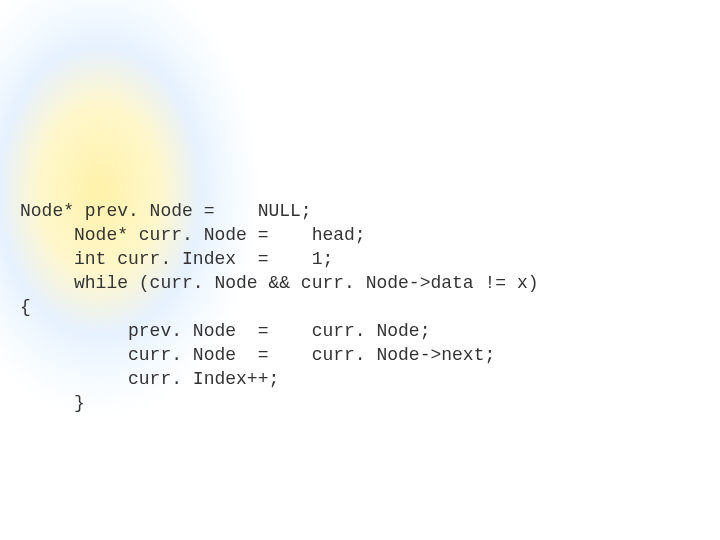 Image resolution: width=720 pixels, height=540 pixels. Describe the element at coordinates (150, 379) in the screenshot. I see `code-line: curr. Index++;` at that location.